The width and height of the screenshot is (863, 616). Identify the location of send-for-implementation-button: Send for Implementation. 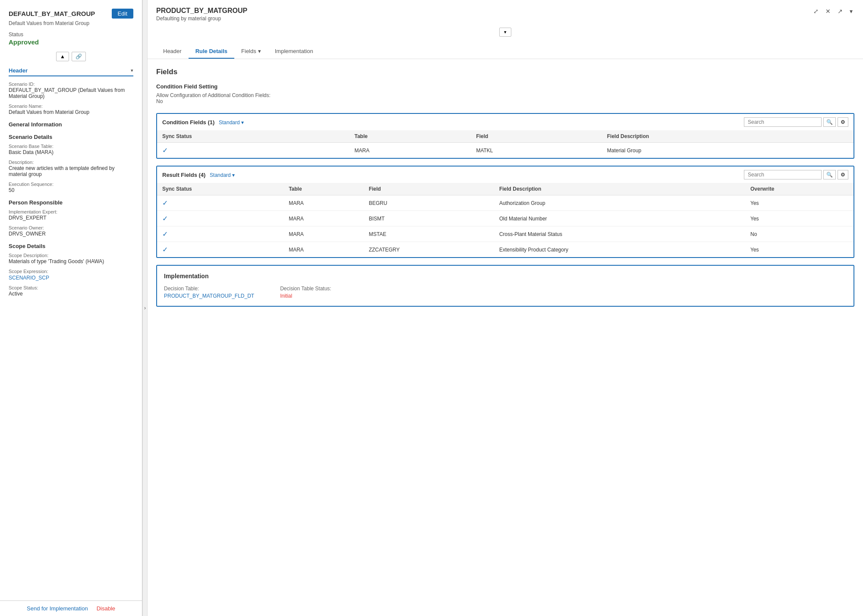
(57, 608).